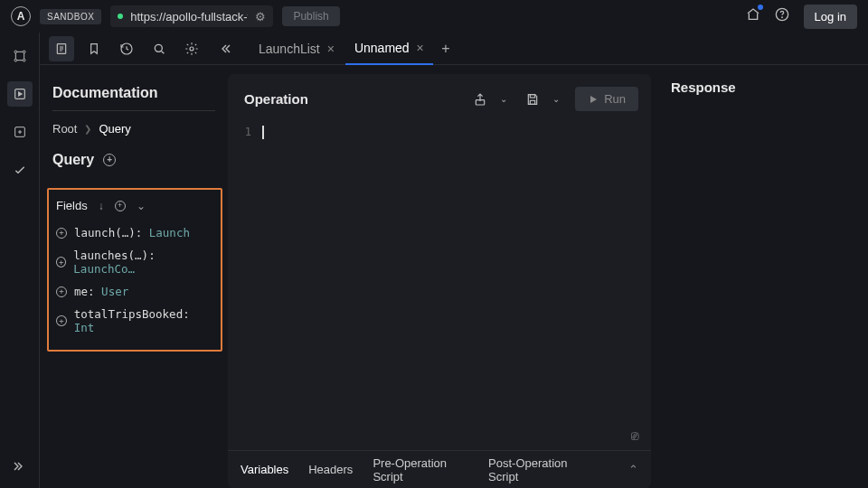 The image size is (868, 488). I want to click on breadcrumb-root: Root, so click(65, 128).